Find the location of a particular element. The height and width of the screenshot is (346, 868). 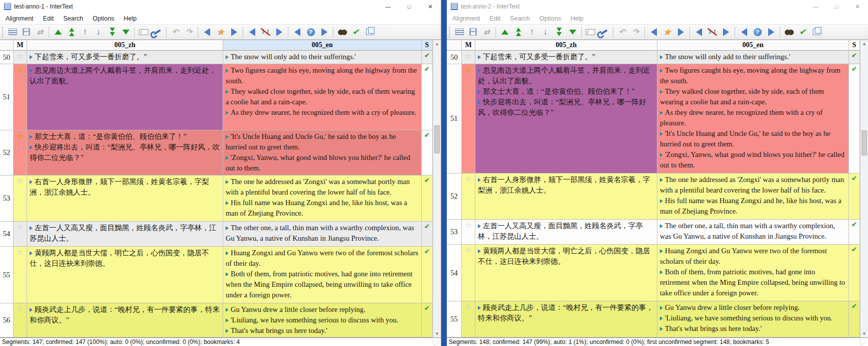

target-segment: 'Zongxi, Yanwu, what good wind blows you… is located at coordinates (753, 160).